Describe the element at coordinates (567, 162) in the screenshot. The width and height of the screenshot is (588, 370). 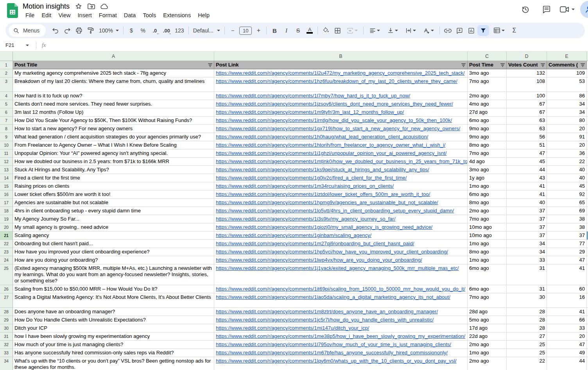
I see `cell-comments-count: 22` at that location.